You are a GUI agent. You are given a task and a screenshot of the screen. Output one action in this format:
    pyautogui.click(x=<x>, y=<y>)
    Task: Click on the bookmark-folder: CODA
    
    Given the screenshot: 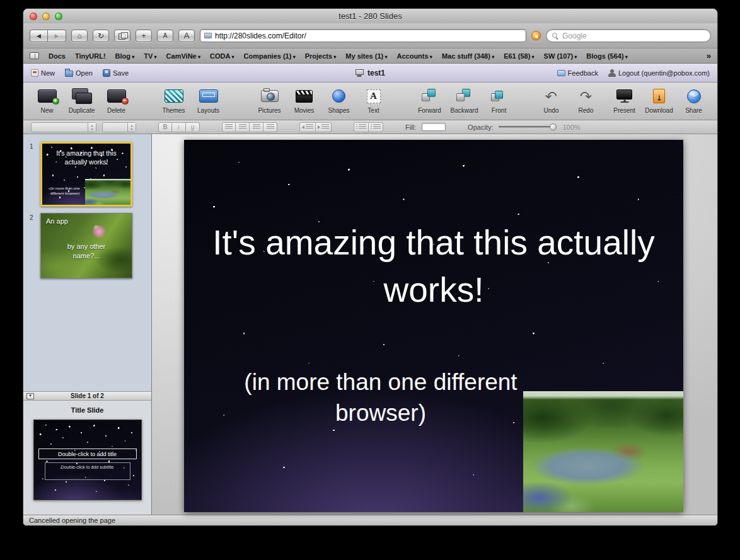 What is the action you would take?
    pyautogui.click(x=222, y=56)
    